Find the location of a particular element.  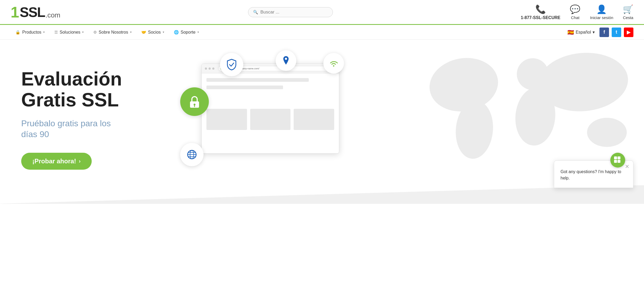

user-icon: 👤 is located at coordinates (602, 9).